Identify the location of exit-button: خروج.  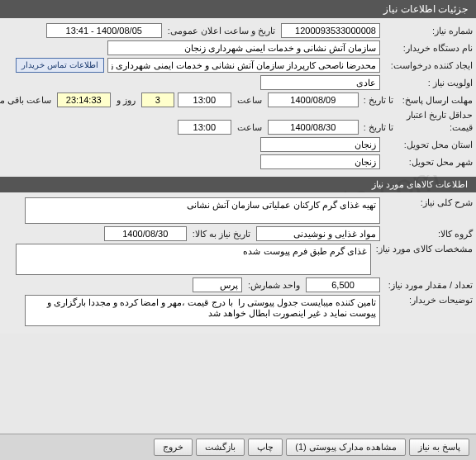
(174, 448).